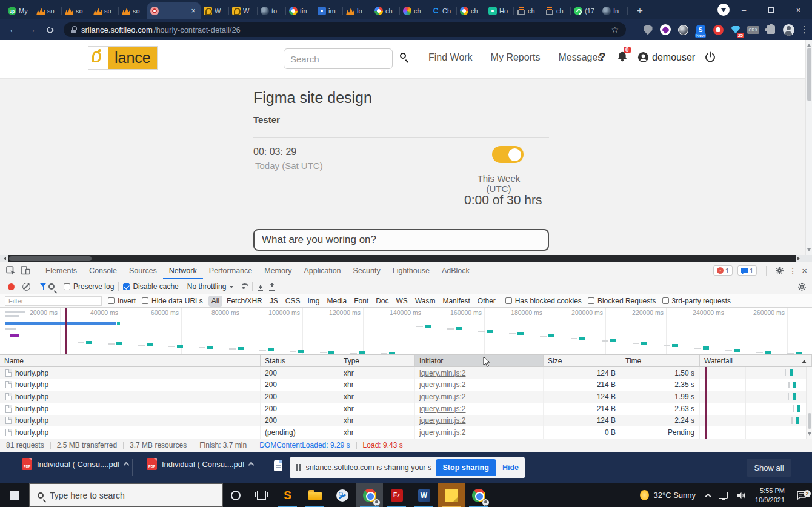 This screenshot has height=507, width=812. I want to click on browser-tab: Ho ×, so click(499, 11).